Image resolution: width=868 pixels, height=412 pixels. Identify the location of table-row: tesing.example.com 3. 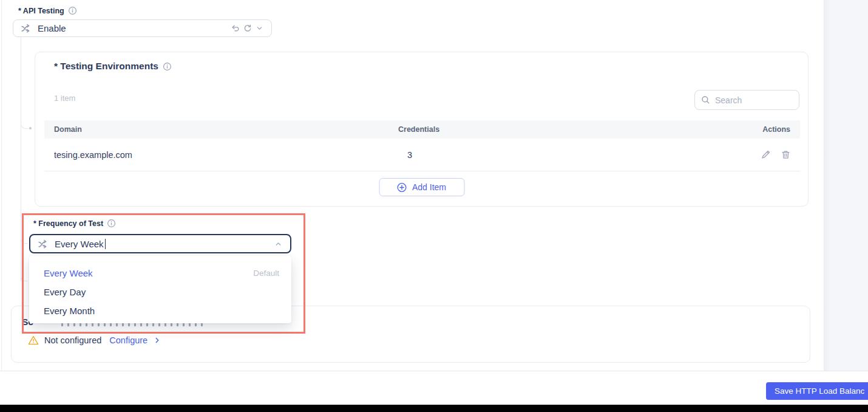
(422, 155).